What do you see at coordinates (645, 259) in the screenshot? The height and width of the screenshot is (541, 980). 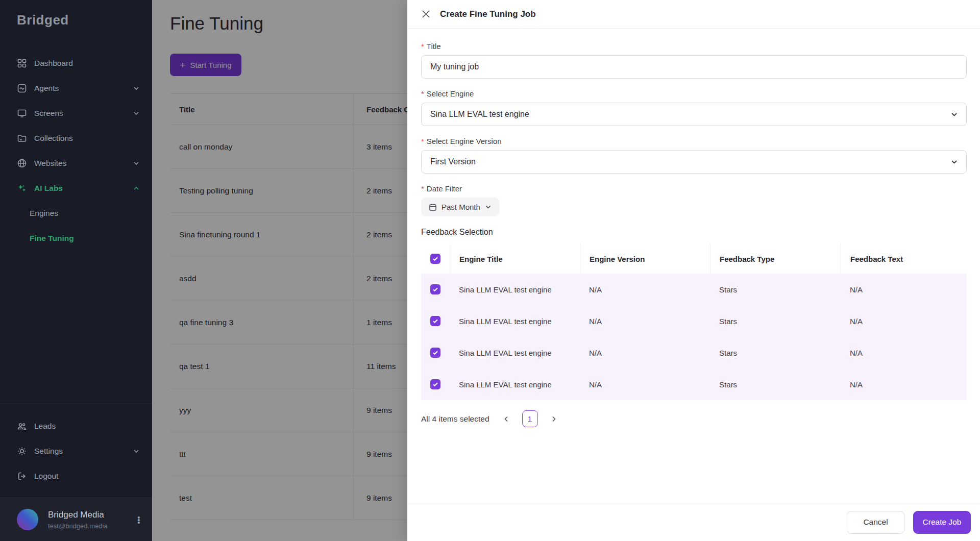 I see `column-header-engine-version: Engine Version` at bounding box center [645, 259].